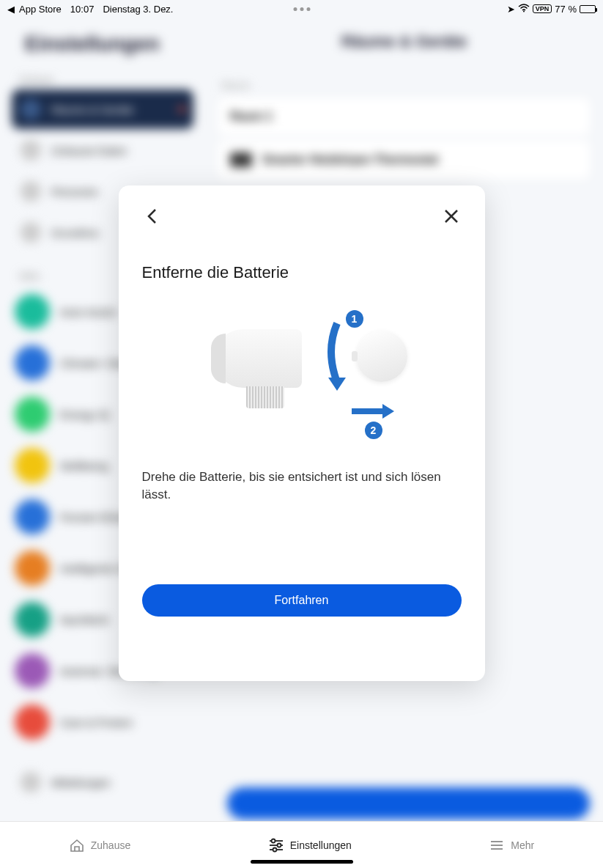 This screenshot has width=603, height=868. What do you see at coordinates (82, 9) in the screenshot?
I see `time-label: 10:07` at bounding box center [82, 9].